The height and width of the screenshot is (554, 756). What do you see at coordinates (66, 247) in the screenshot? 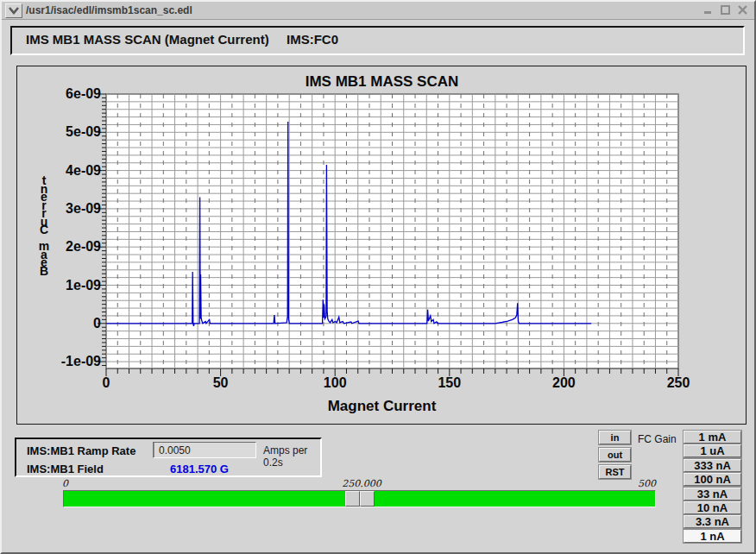
I see `y-tick-label: 2e-09` at bounding box center [66, 247].